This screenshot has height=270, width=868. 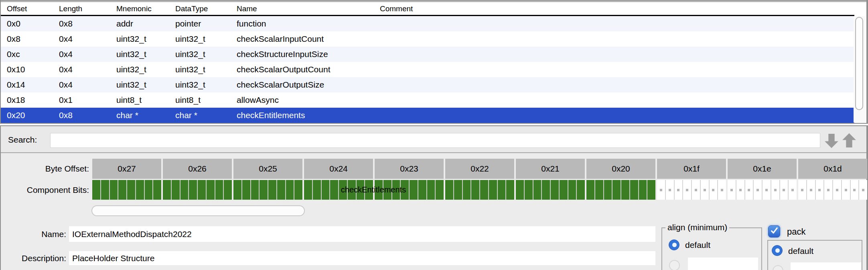 I want to click on search-previous-button, so click(x=849, y=141).